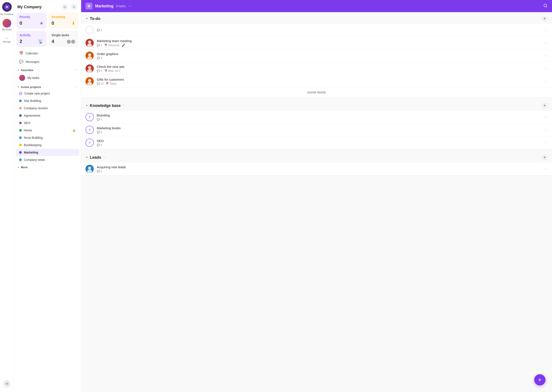 This screenshot has height=392, width=552. What do you see at coordinates (47, 53) in the screenshot?
I see `sidebar-item-calendar: 📅 Calendar` at bounding box center [47, 53].